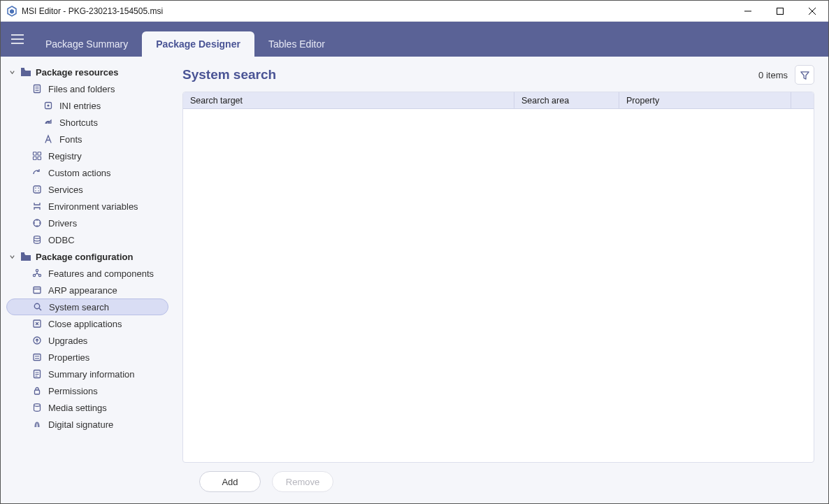  Describe the element at coordinates (87, 349) in the screenshot. I see `tree-children-config: Features and components ARP appearance S…` at that location.